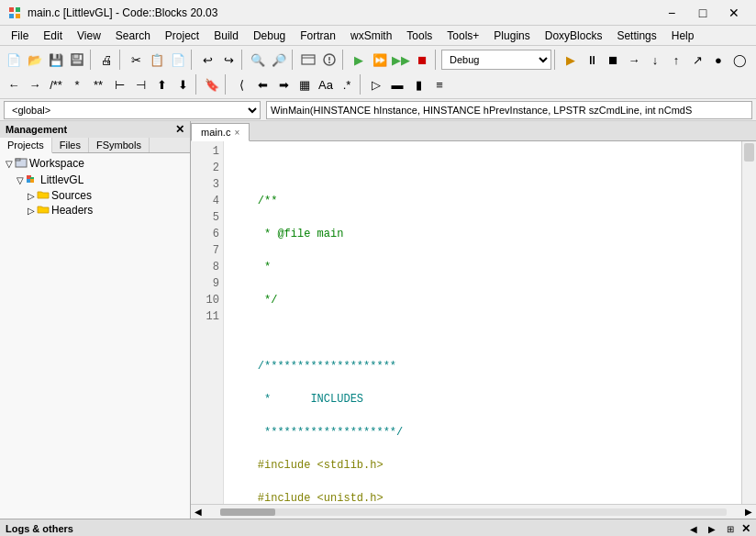  I want to click on properties-button, so click(329, 60).